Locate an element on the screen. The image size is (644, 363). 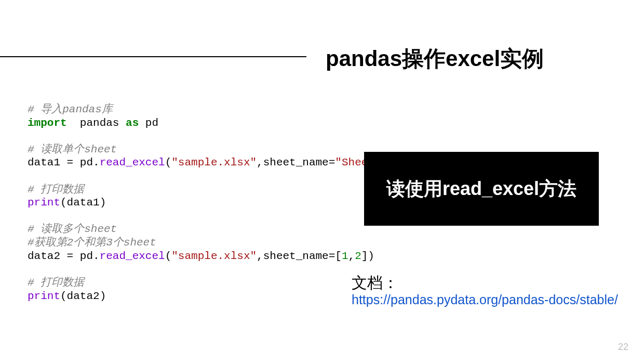
page-number: 22 is located at coordinates (623, 347).